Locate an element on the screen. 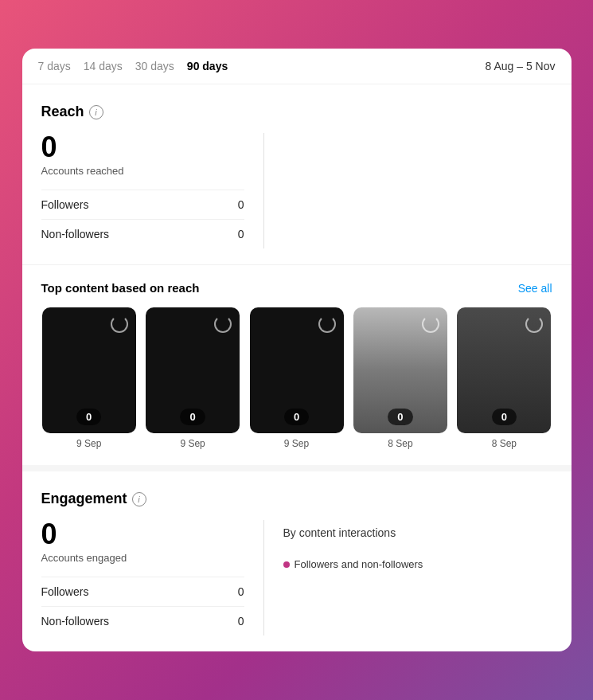  engagement-stat-layout: 0 Accounts engaged Followers 0 Non-follo… is located at coordinates (297, 578).